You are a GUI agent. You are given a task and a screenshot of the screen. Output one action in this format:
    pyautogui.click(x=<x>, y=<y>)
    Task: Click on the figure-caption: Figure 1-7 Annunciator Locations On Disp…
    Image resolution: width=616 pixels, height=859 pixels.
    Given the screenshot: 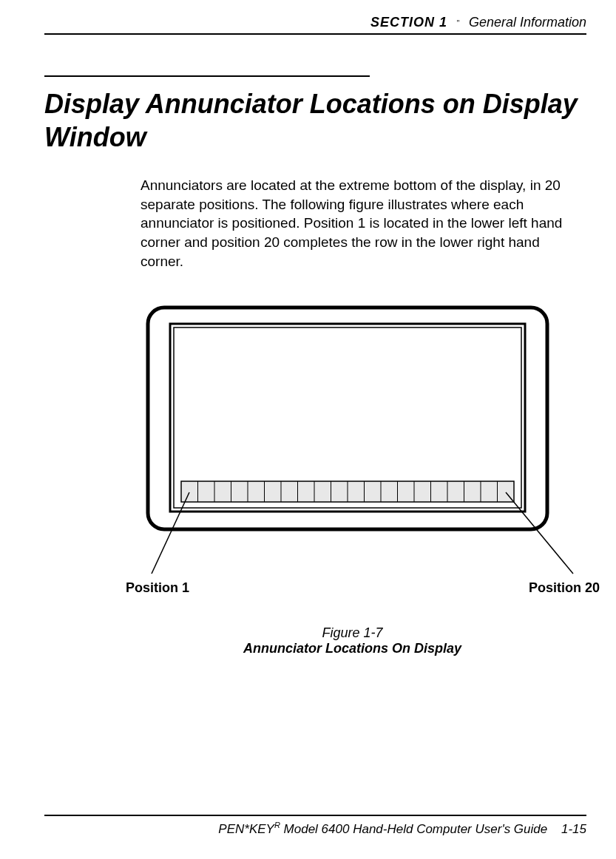 What is the action you would take?
    pyautogui.click(x=352, y=641)
    